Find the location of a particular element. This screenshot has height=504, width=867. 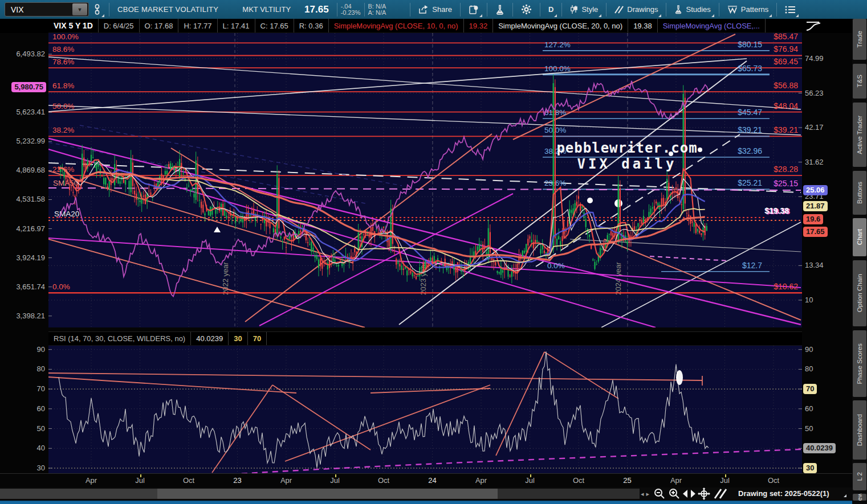

settings-gear-icon is located at coordinates (527, 9).